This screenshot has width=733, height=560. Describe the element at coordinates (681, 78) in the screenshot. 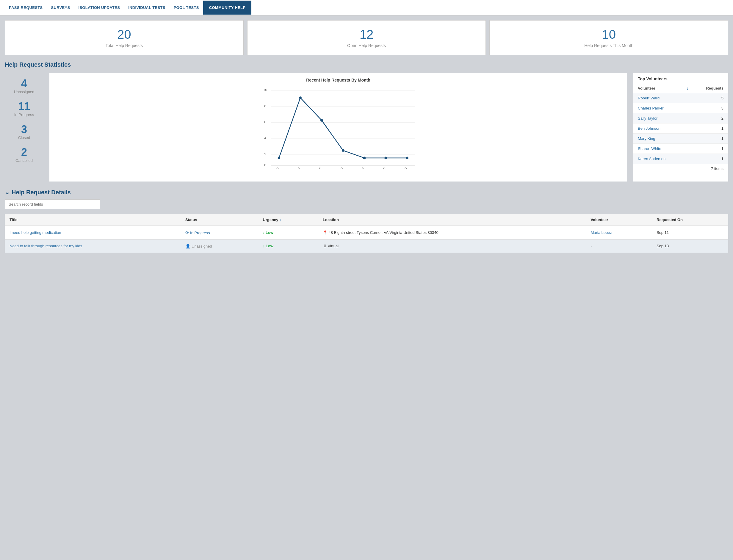

I see `volunteers-title: Top Volunteers` at that location.